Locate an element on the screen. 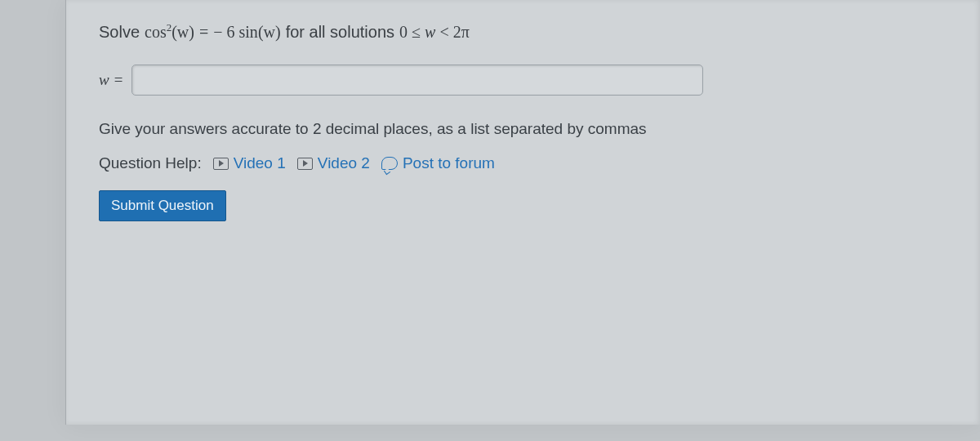 The height and width of the screenshot is (441, 980). solve-word: Solve is located at coordinates (119, 33).